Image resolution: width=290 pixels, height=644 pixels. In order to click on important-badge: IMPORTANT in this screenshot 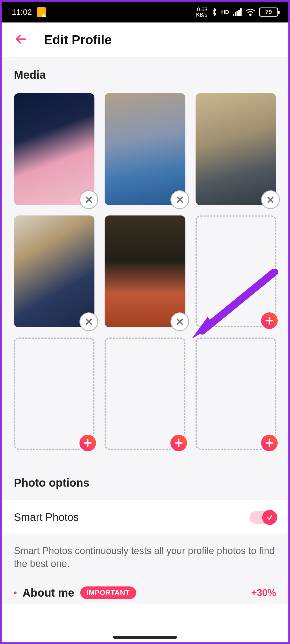, I will do `click(108, 593)`.